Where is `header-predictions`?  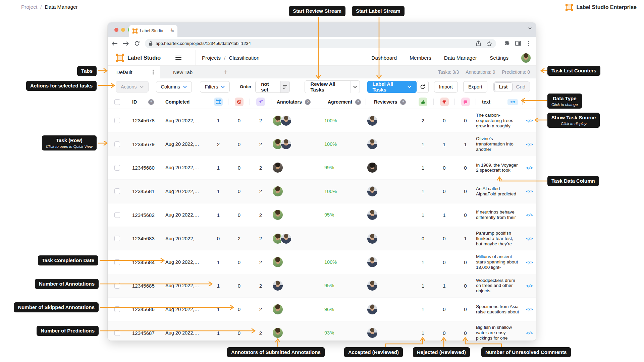
header-predictions is located at coordinates (261, 102).